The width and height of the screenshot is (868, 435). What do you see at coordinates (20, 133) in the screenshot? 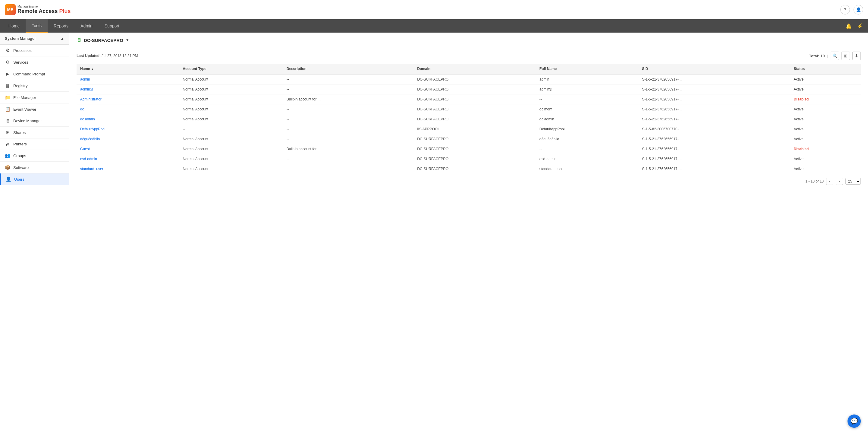
I see `shares-label: Shares` at bounding box center [20, 133].